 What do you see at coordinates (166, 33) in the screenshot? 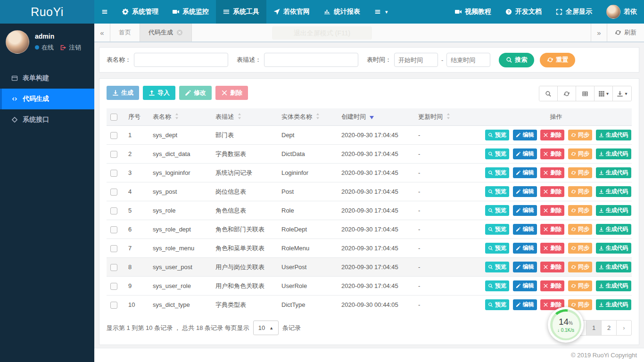
I see `tab-code-generation: 代码生成` at bounding box center [166, 33].